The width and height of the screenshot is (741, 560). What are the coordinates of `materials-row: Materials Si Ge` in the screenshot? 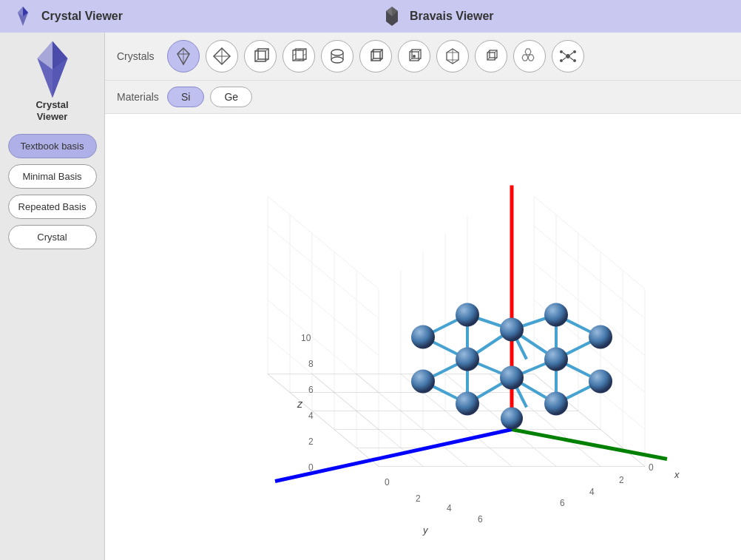 It's located at (423, 98).